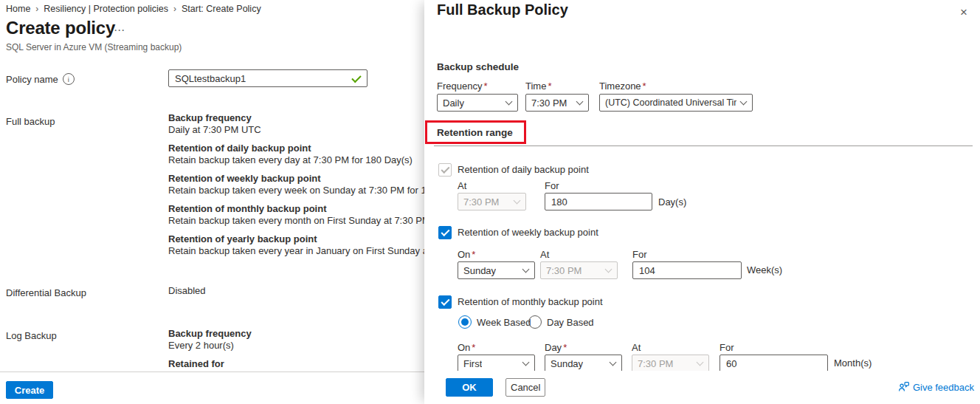 The height and width of the screenshot is (404, 980). I want to click on policy-name-label: Policy name i, so click(40, 79).